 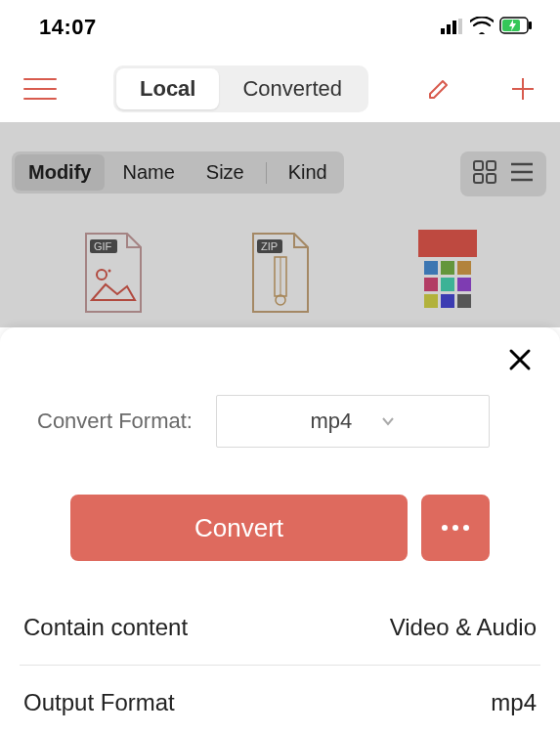 I want to click on more-button, so click(x=455, y=528).